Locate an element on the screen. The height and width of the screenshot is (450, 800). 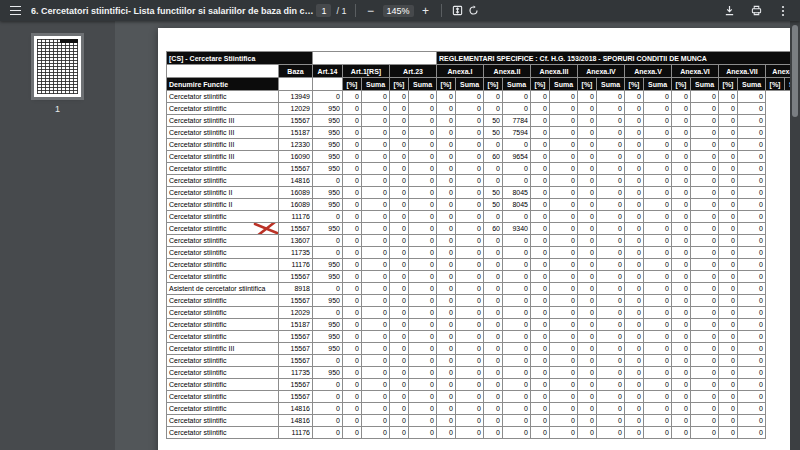
table-cell: 9654 is located at coordinates (517, 157).